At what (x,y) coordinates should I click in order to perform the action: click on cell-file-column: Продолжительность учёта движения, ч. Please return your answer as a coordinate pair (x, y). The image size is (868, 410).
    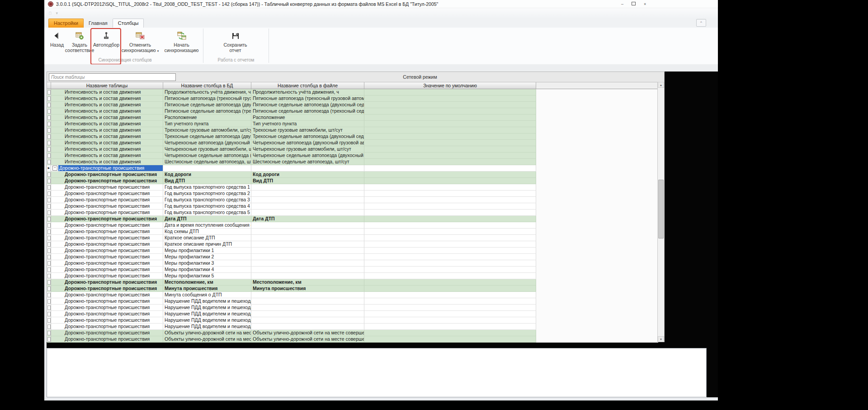
    Looking at the image, I should click on (308, 92).